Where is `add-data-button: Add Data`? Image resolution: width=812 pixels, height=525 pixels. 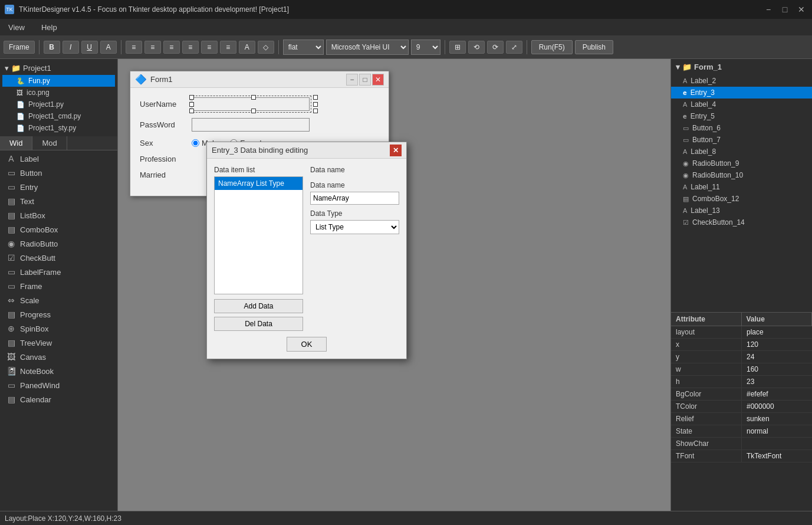
add-data-button: Add Data is located at coordinates (258, 306).